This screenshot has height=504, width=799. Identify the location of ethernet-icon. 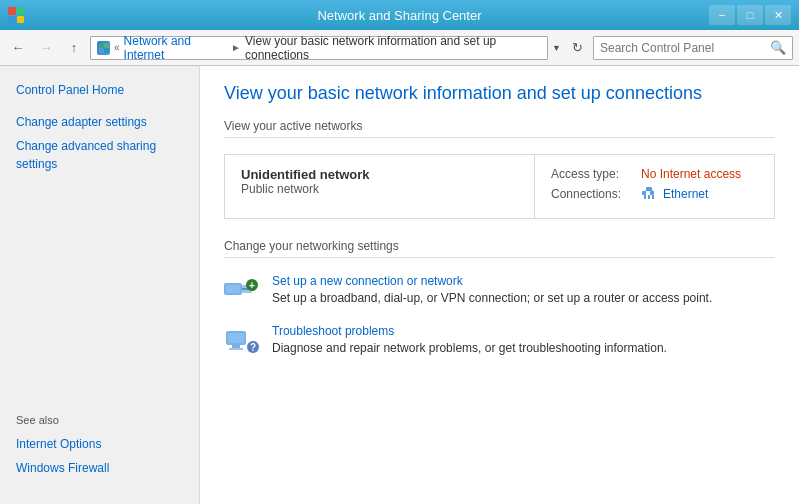
(650, 194).